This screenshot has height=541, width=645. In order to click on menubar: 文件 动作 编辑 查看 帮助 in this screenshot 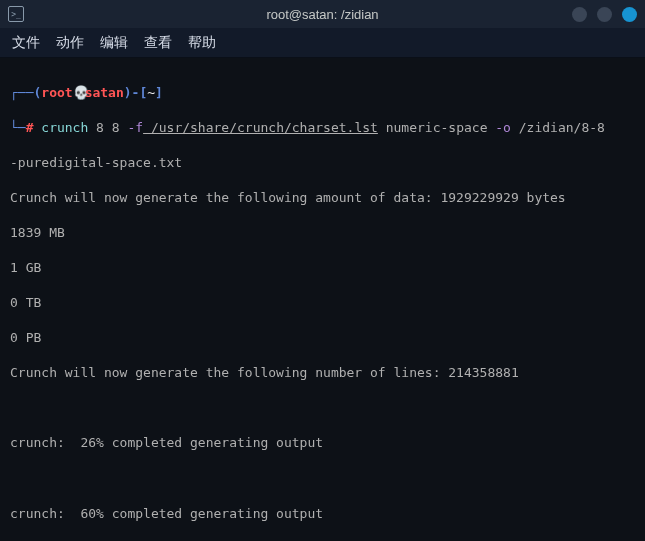, I will do `click(322, 43)`.